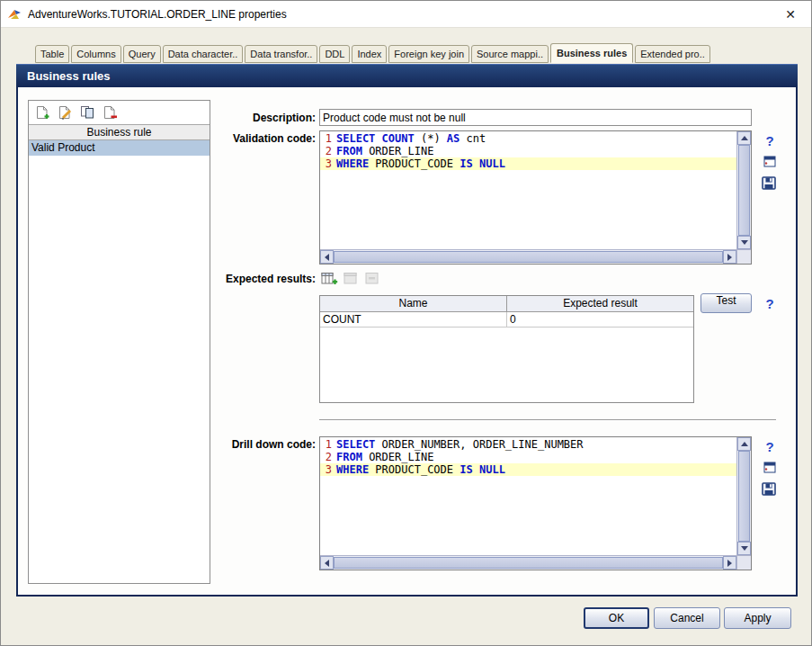  What do you see at coordinates (43, 112) in the screenshot?
I see `add-rule-icon` at bounding box center [43, 112].